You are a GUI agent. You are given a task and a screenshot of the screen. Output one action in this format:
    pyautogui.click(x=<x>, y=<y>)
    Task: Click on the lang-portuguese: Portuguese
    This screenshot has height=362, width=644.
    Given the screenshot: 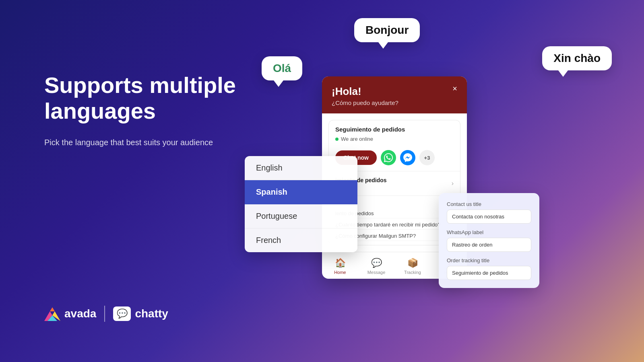 What is the action you would take?
    pyautogui.click(x=301, y=216)
    